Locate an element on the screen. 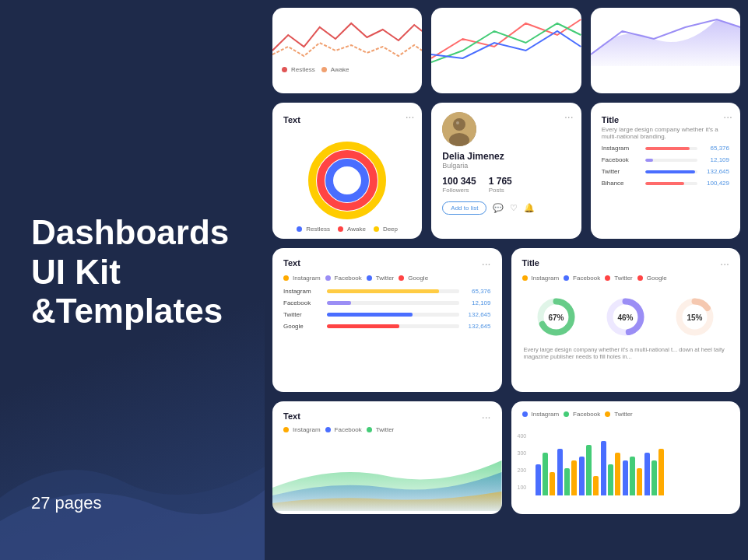  add-to-list-button: Add to list is located at coordinates (464, 208).